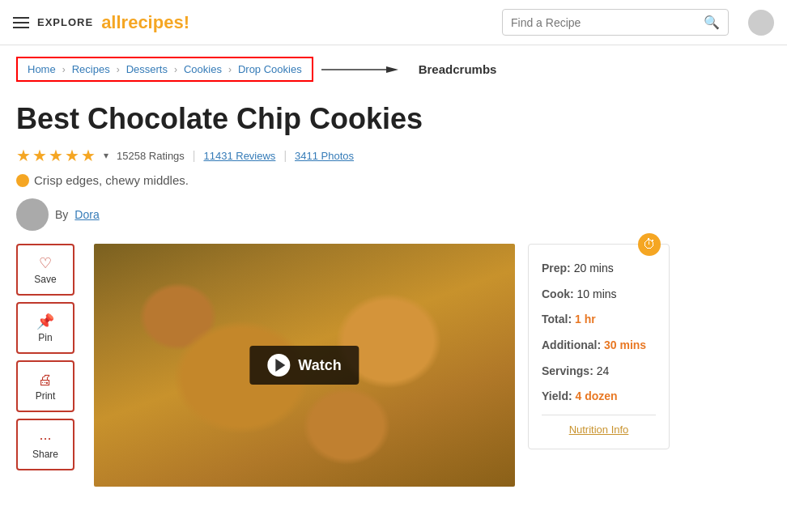 The height and width of the screenshot is (532, 787). I want to click on star-5-half: ★, so click(88, 155).